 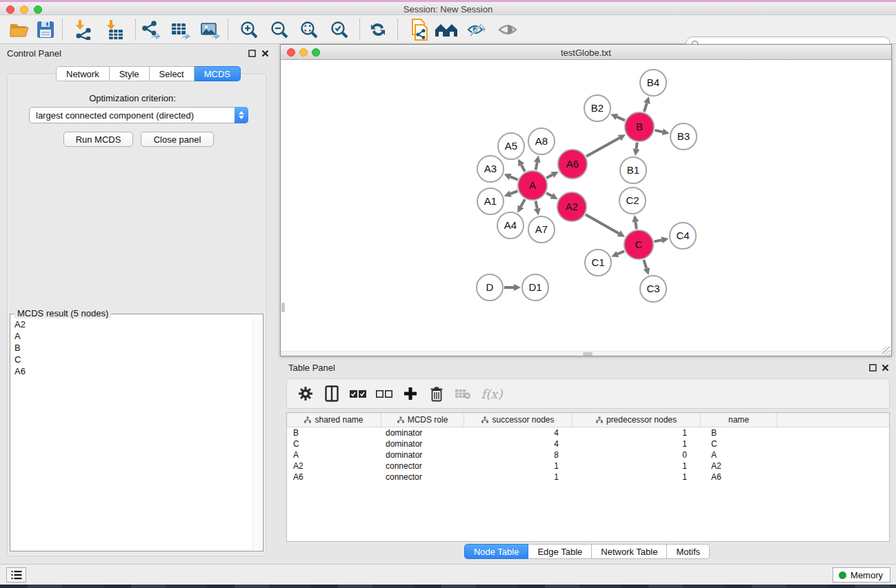 What do you see at coordinates (410, 394) in the screenshot?
I see `create-column-button` at bounding box center [410, 394].